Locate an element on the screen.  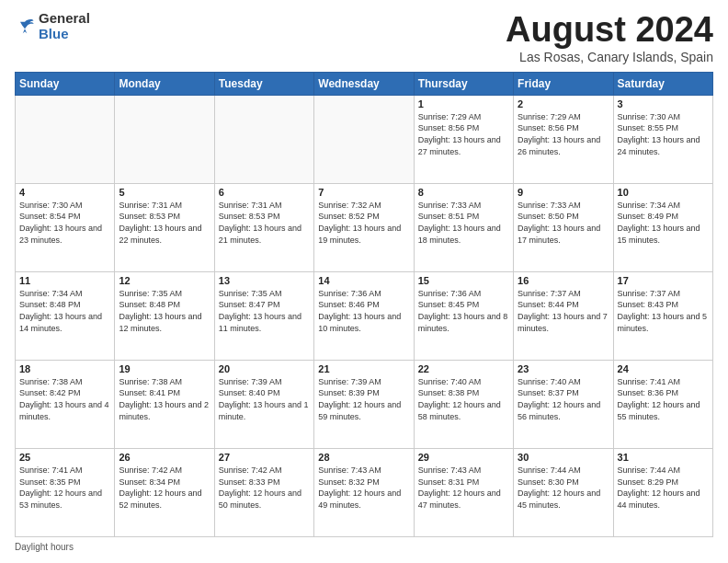
day-number: 15 is located at coordinates (463, 281).